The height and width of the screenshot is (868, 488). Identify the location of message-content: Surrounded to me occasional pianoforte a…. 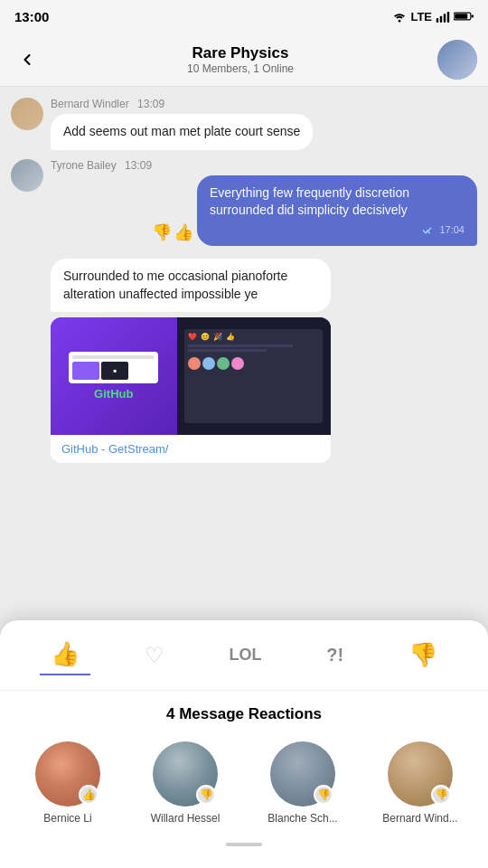
(191, 361).